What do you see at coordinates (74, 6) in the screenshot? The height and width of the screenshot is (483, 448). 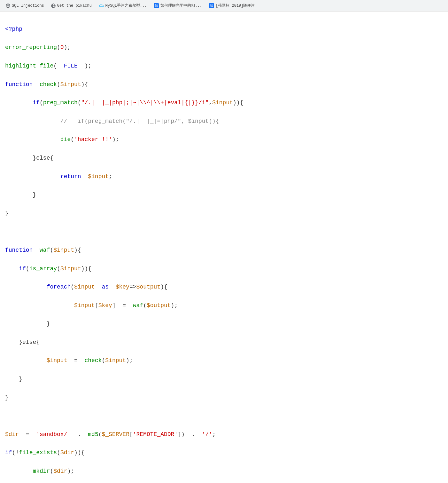 I see `tab-label: Get the pikachu` at bounding box center [74, 6].